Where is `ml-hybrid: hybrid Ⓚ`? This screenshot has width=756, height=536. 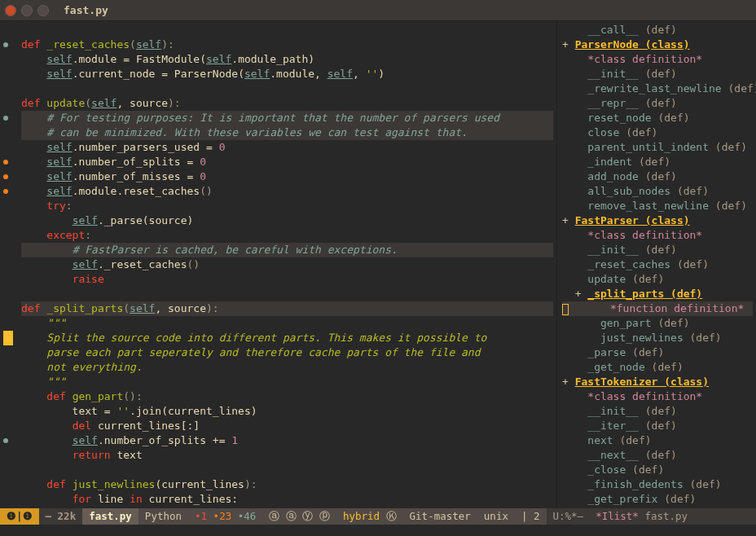
ml-hybrid: hybrid Ⓚ is located at coordinates (370, 516).